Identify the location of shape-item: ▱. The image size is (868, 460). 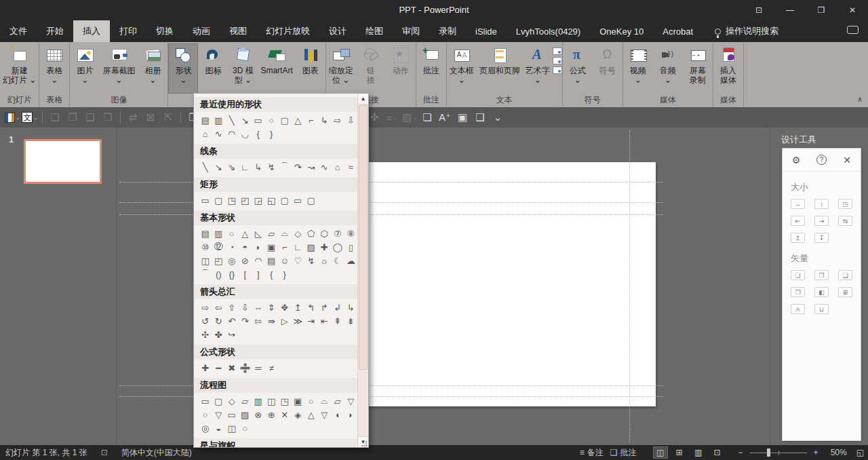
(272, 233).